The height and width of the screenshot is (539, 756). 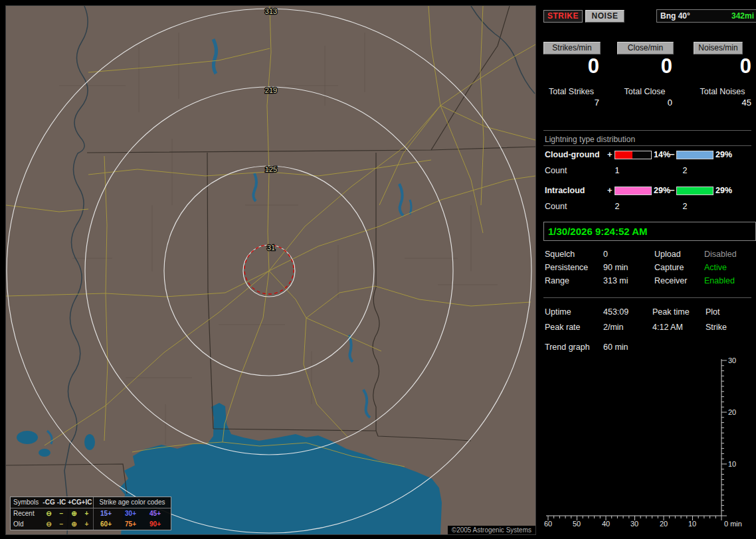 I want to click on close-per-min-label: Close/min, so click(x=646, y=48).